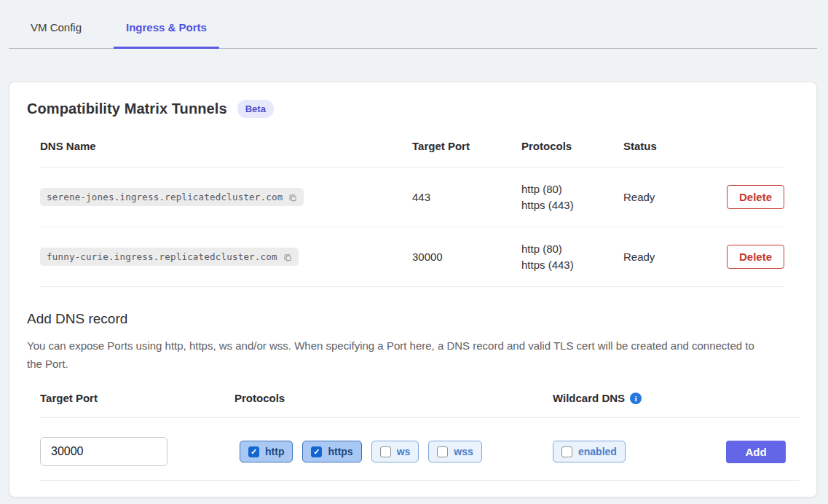 The width and height of the screenshot is (828, 504). Describe the element at coordinates (127, 109) in the screenshot. I see `page-title: Compatibility Matrix Tunnels` at that location.